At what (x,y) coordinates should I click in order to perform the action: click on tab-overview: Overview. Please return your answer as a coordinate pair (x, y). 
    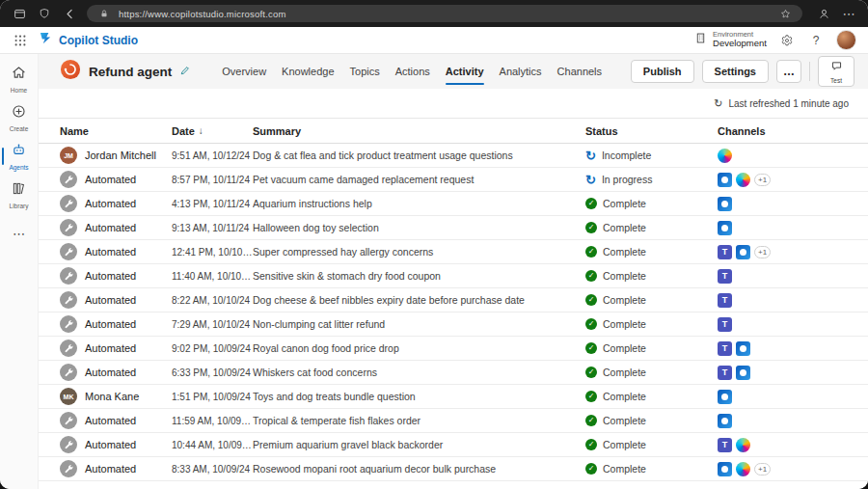
    Looking at the image, I should click on (244, 71).